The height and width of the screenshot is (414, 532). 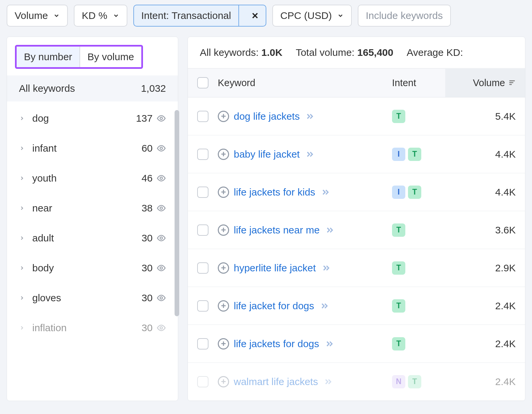 What do you see at coordinates (111, 57) in the screenshot?
I see `tab-by-volume: By volume` at bounding box center [111, 57].